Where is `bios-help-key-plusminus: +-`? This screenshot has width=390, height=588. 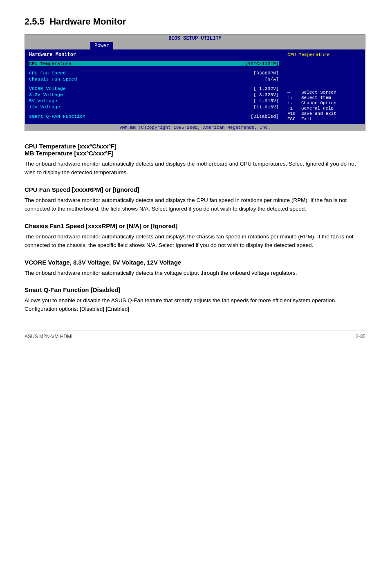 bios-help-key-plusminus: +- is located at coordinates (293, 103).